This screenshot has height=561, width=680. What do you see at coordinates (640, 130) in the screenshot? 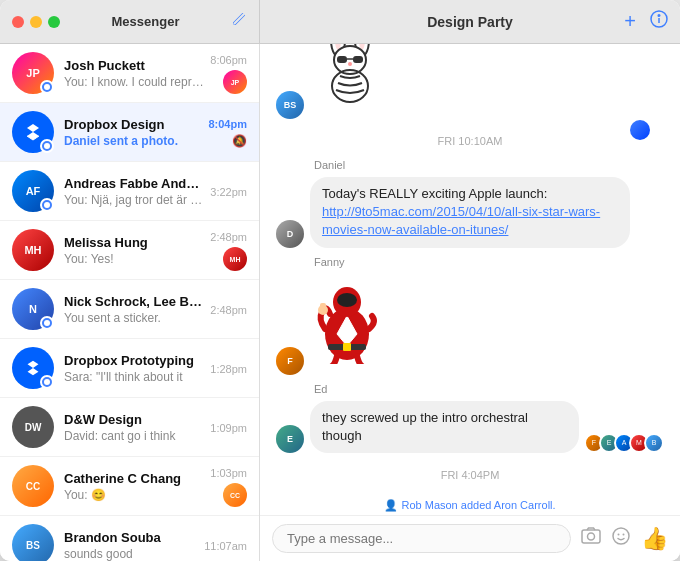
I see `side-avatar-right` at bounding box center [640, 130].